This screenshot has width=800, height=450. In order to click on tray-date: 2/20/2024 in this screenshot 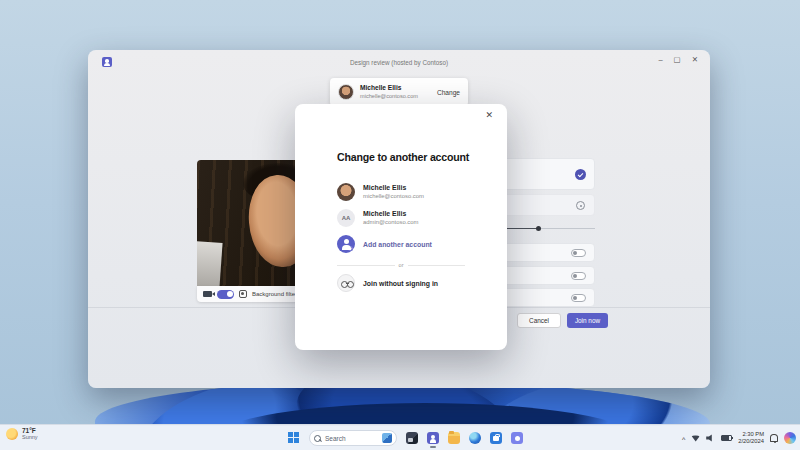, I will do `click(751, 442)`.